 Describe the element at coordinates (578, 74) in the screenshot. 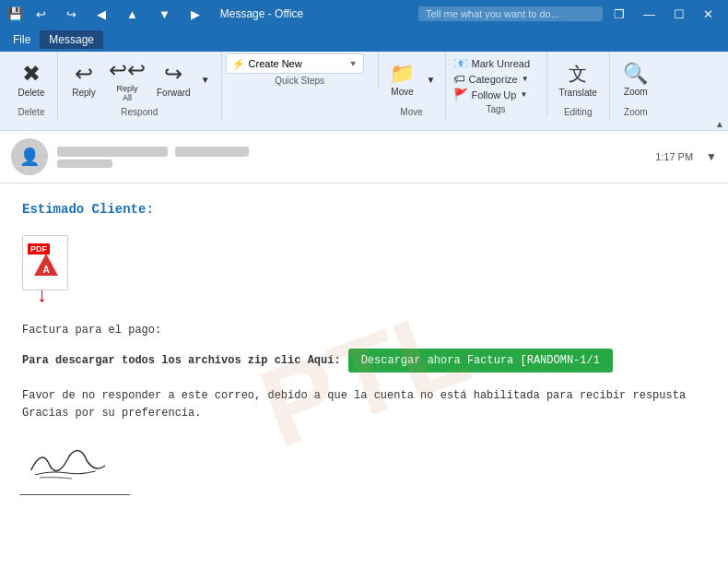

I see `translate-icon: 文` at that location.